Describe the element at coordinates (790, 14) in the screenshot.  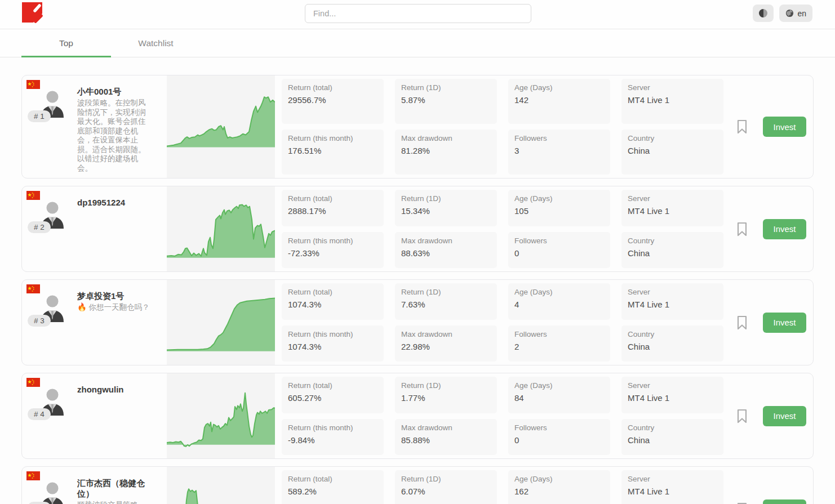
I see `globe-icon` at that location.